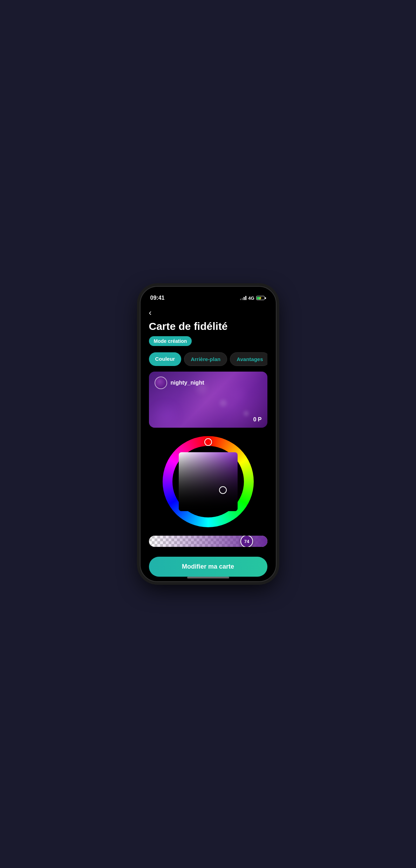  Describe the element at coordinates (170, 341) in the screenshot. I see `mode-badge: Mode création` at that location.